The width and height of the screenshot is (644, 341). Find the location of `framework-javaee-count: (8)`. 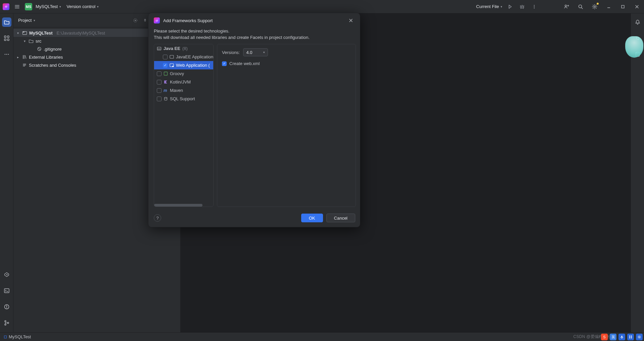

framework-javaee-count: (8) is located at coordinates (185, 48).